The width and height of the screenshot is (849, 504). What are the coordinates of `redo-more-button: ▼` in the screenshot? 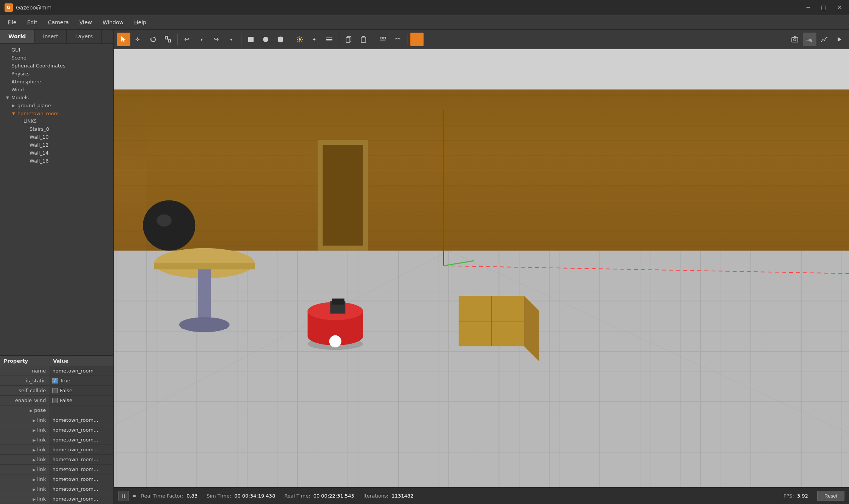 It's located at (232, 39).